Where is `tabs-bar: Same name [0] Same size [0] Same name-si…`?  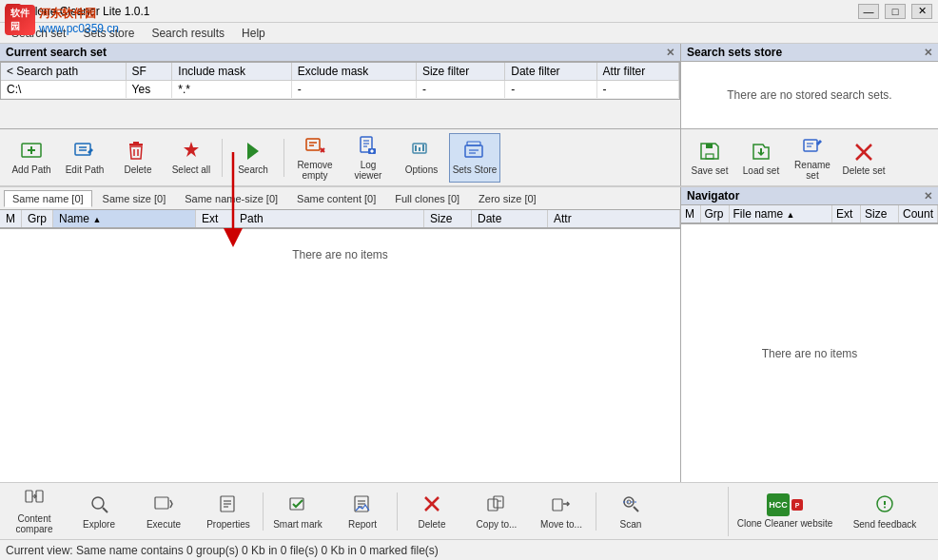
tabs-bar: Same name [0] Same size [0] Same name-si… is located at coordinates (341, 199).